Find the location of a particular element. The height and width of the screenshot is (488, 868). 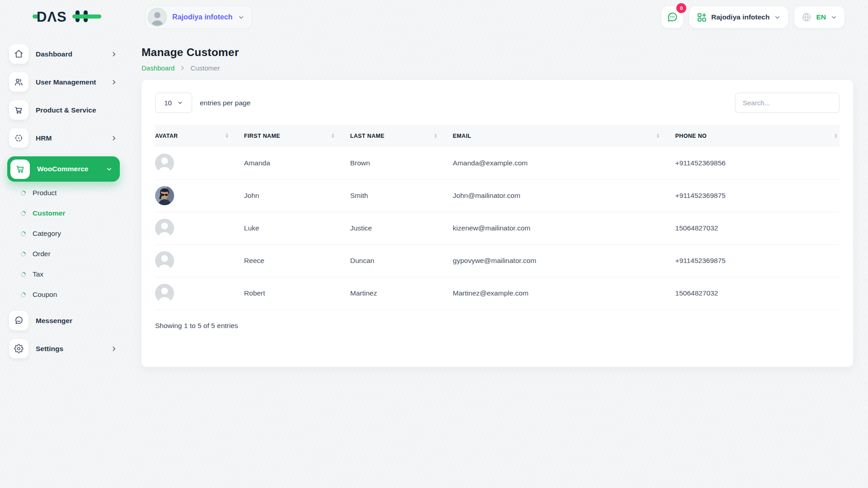

cell-last-name: Brown is located at coordinates (401, 163).